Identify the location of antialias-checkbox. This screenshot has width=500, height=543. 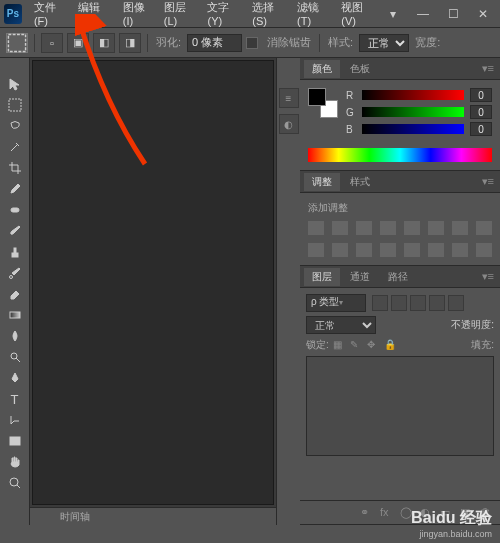
(252, 43).